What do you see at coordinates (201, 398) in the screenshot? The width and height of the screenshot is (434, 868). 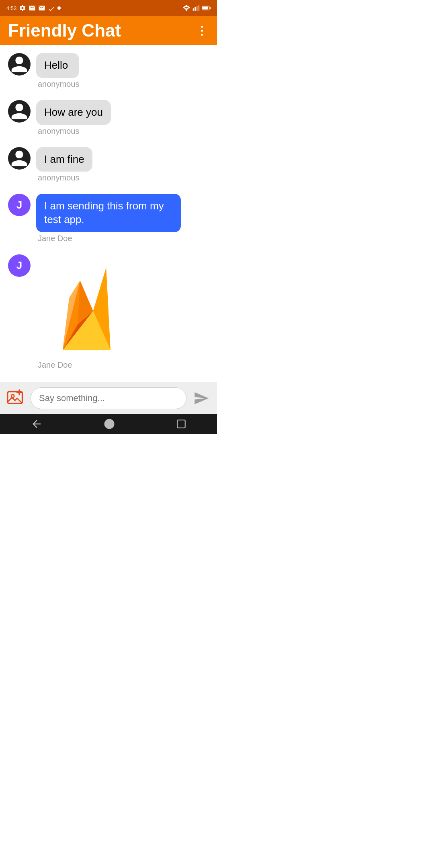 I see `send-button` at bounding box center [201, 398].